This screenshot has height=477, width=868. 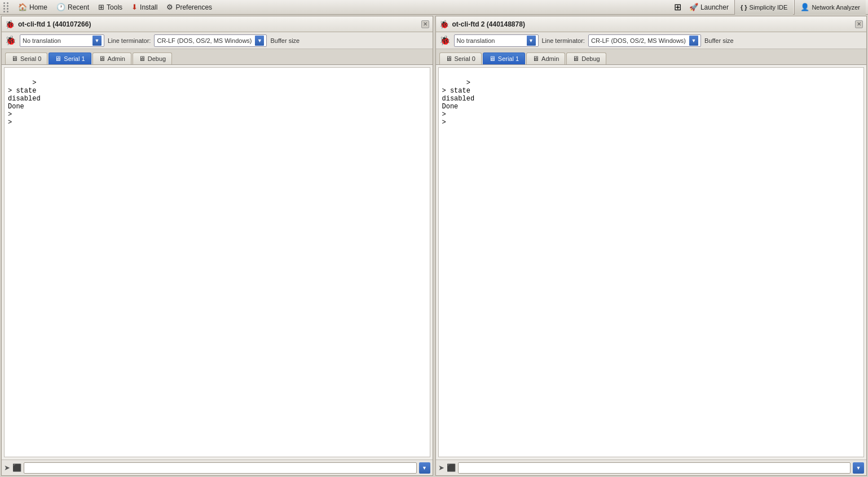 What do you see at coordinates (425, 468) in the screenshot?
I see `panel-1-send-button: ▼` at bounding box center [425, 468].